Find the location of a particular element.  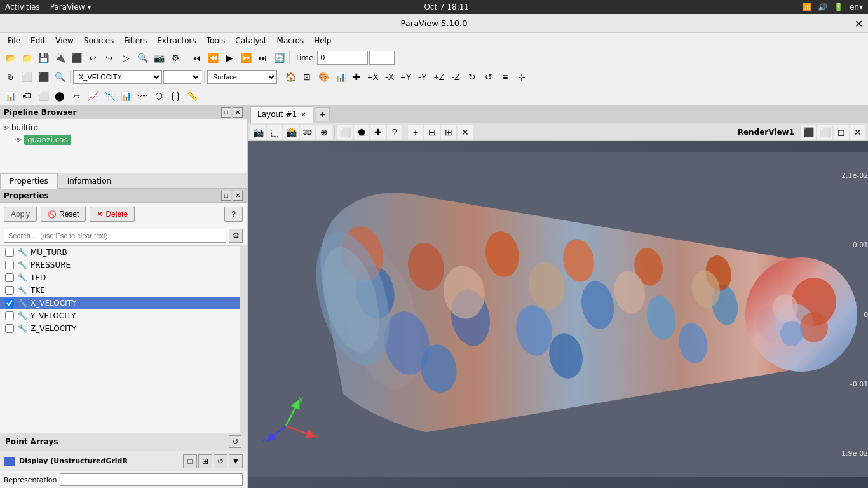

display-float-button: □ is located at coordinates (190, 461).